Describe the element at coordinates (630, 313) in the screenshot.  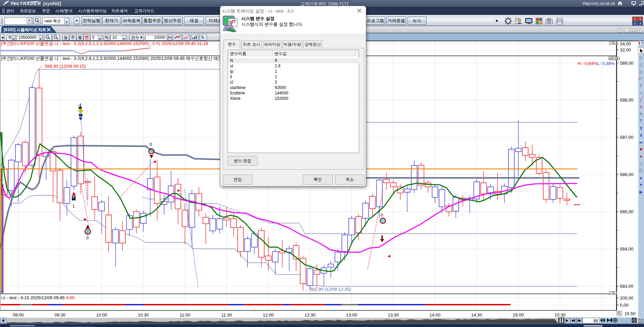
I see `svg-text: 15:50` at that location.